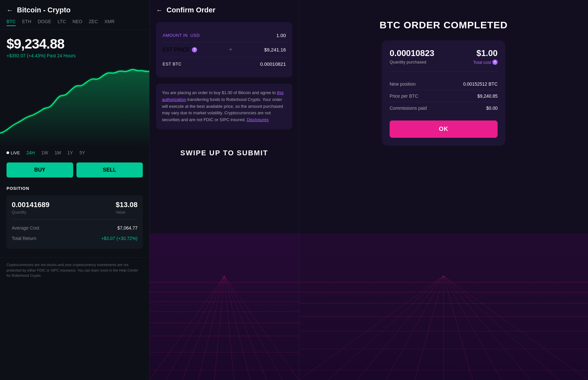 The height and width of the screenshot is (380, 588). I want to click on value-label: Value, so click(127, 212).